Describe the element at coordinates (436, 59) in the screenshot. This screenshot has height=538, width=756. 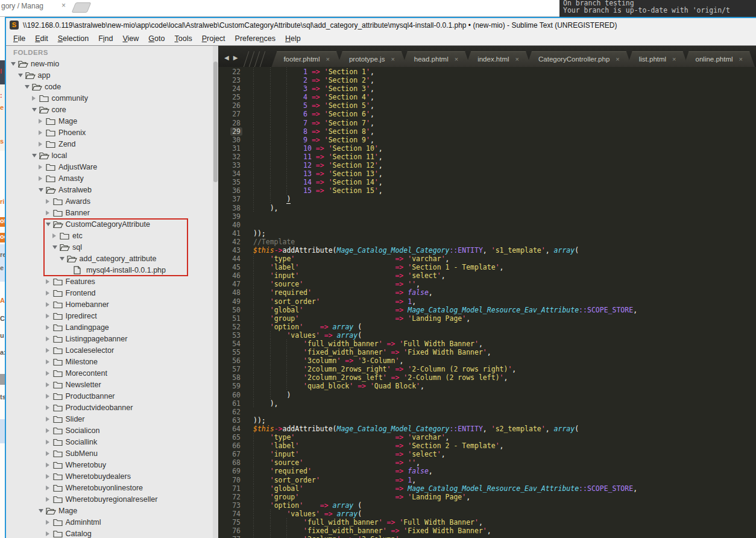
I see `tab-head.phtml: head.phtml×` at that location.